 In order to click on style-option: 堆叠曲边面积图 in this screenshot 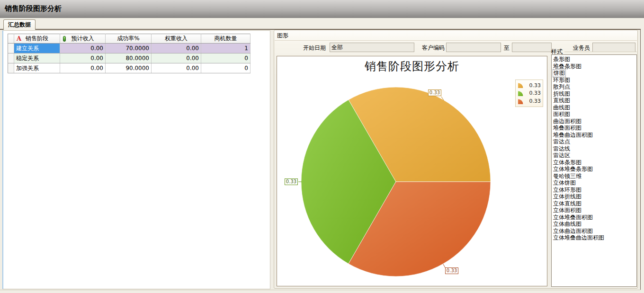, I will do `click(595, 135)`.